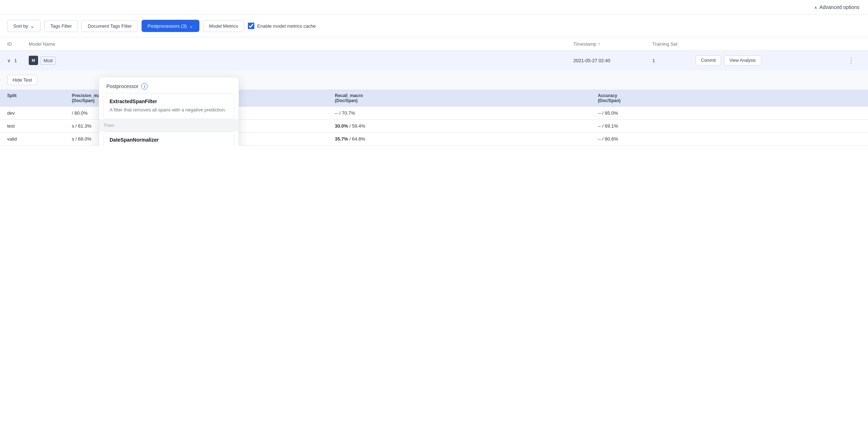 This screenshot has width=868, height=445. What do you see at coordinates (742, 60) in the screenshot?
I see `view-analysis-button: View Analysis` at bounding box center [742, 60].